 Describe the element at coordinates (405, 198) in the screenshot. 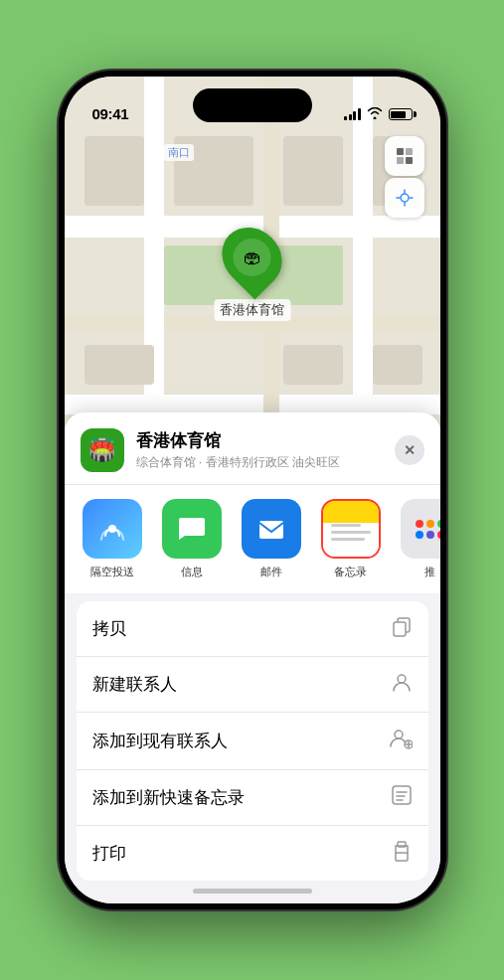

I see `location-button` at that location.